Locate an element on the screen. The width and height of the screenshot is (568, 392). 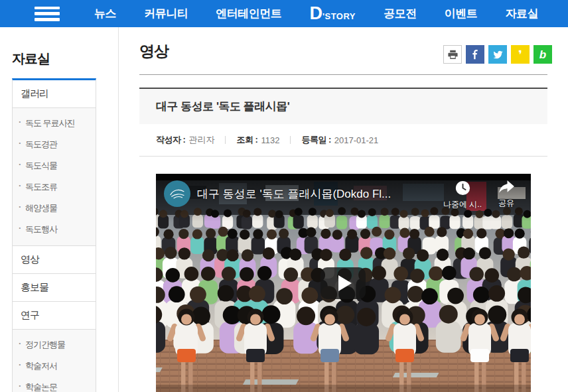
sidebar-item-academic-books: 학술저서 is located at coordinates (54, 366).